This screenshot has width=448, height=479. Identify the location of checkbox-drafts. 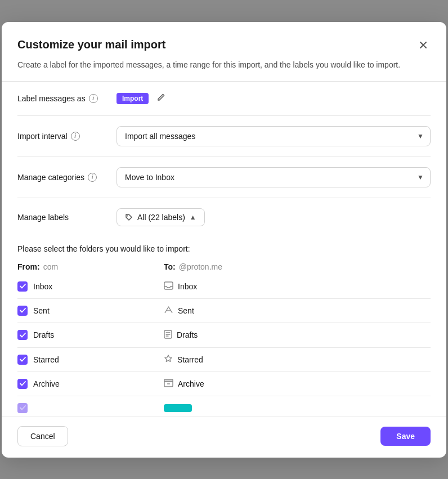
(23, 335).